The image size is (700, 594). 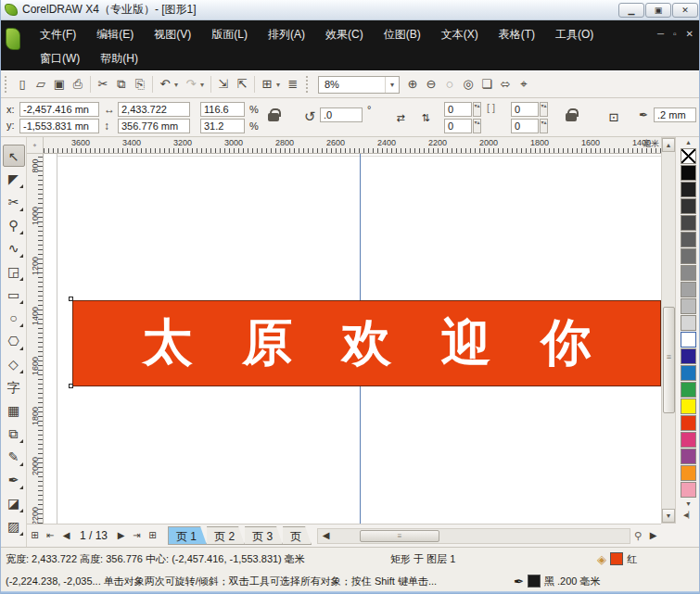 I want to click on pick-tool: ↖, so click(x=14, y=156).